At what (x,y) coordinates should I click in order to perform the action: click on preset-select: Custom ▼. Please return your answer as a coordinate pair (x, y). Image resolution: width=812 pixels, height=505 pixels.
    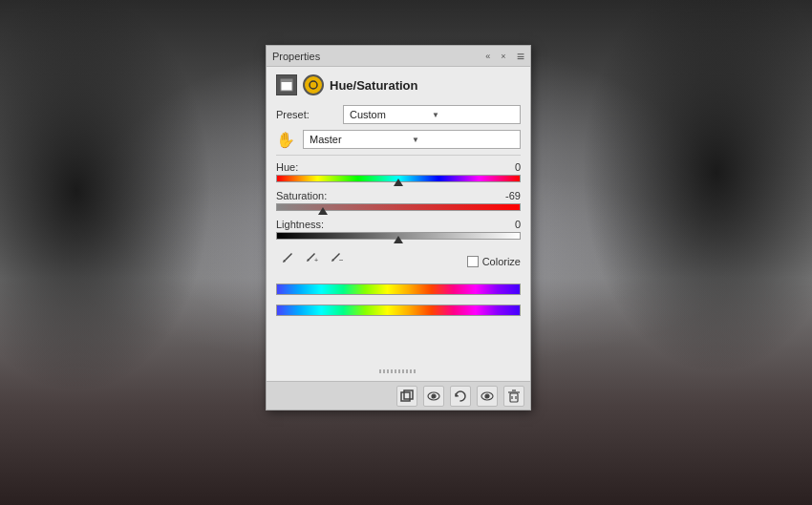
    Looking at the image, I should click on (432, 115).